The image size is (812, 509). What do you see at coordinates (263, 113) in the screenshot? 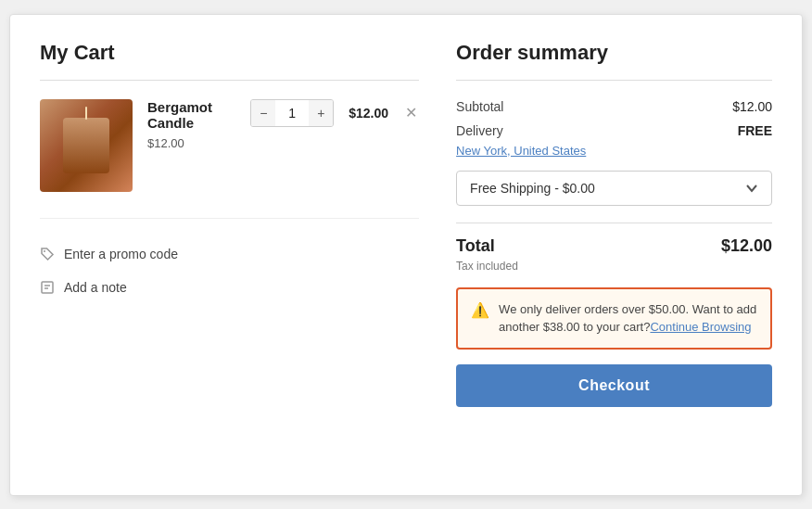
I see `decrease-qty-button: −` at bounding box center [263, 113].